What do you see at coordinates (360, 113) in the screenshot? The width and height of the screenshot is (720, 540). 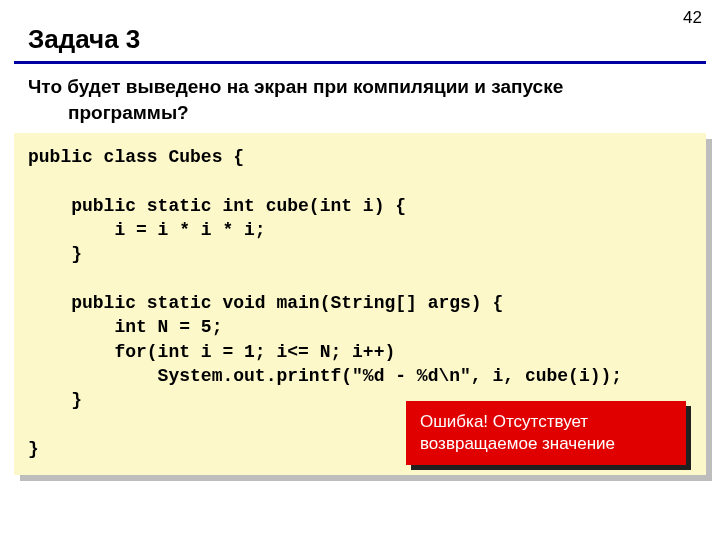 I see `question-line-2: программы?` at bounding box center [360, 113].